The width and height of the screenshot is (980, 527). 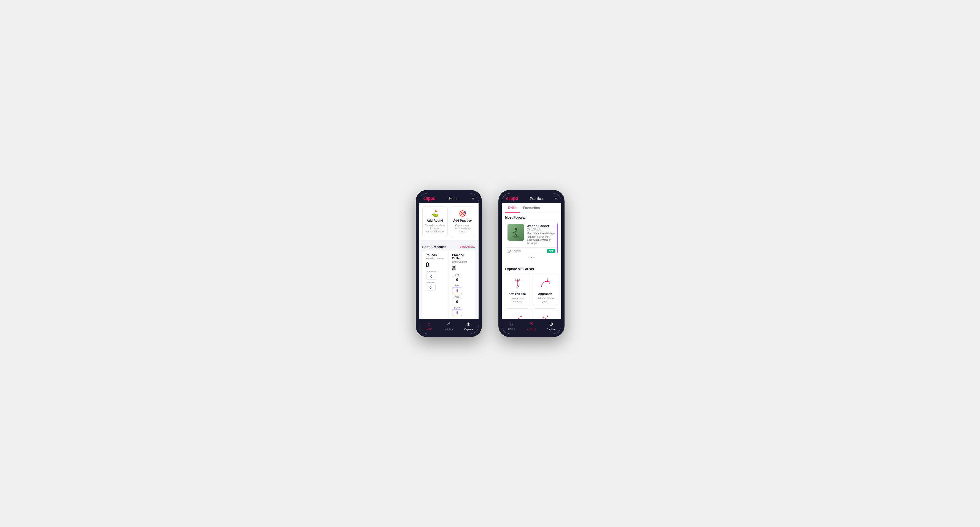 What do you see at coordinates (546, 314) in the screenshot?
I see `skill-putting: Putting Make and lag practice` at bounding box center [546, 314].